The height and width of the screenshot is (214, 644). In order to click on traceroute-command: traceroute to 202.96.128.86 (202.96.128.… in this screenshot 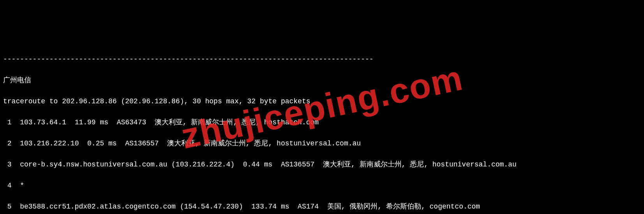, I will do `click(322, 101)`.